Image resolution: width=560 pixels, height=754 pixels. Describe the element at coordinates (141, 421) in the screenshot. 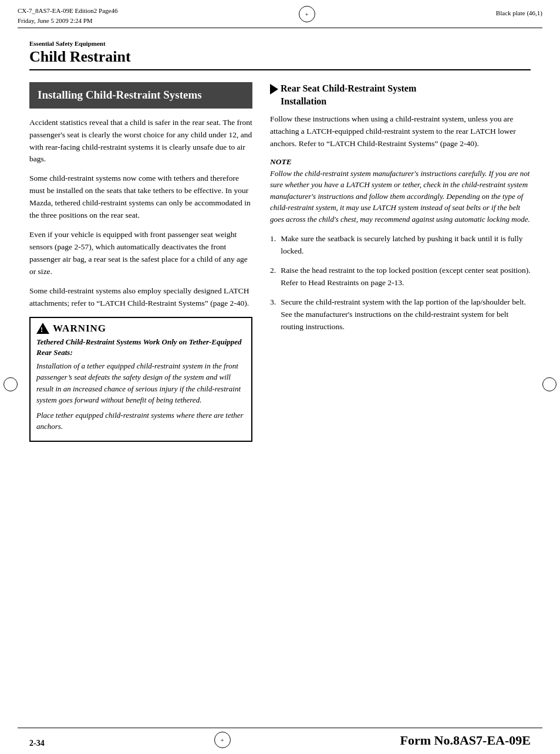

I see `warning-body2: Place tether equipped child-restraint sy…` at that location.